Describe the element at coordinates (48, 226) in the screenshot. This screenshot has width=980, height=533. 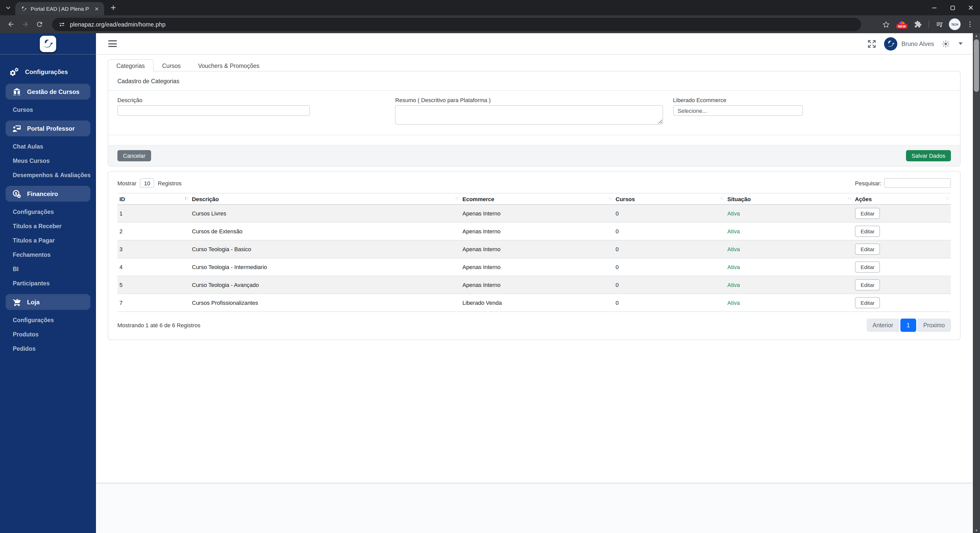
I see `sidebar-item-titulos-a-receber: Titulos a Receber` at that location.